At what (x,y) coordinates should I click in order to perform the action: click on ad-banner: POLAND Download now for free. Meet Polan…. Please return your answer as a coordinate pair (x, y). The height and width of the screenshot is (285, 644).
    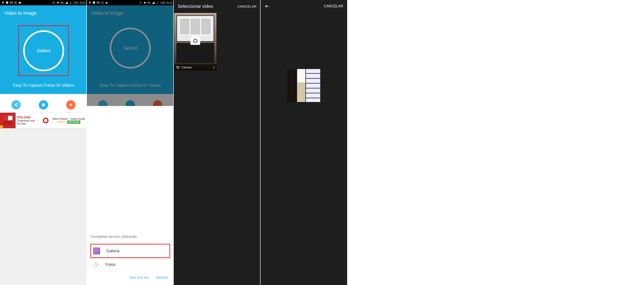
    Looking at the image, I should click on (44, 120).